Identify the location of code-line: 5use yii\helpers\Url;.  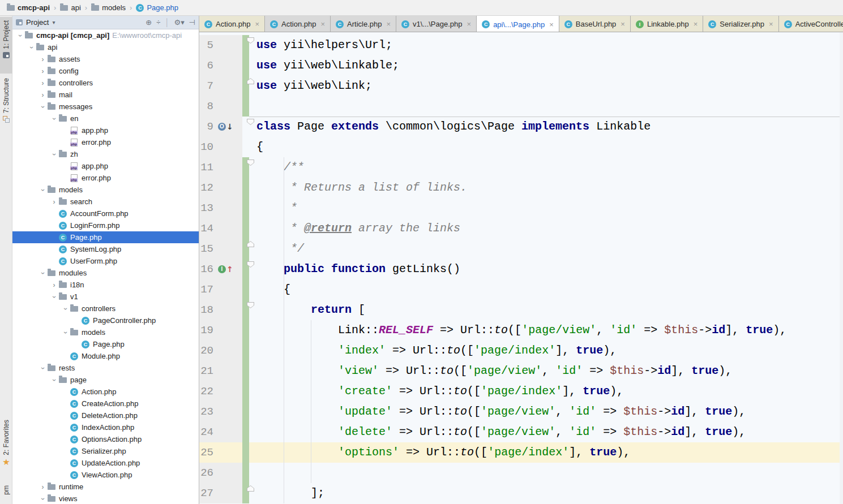
(521, 45).